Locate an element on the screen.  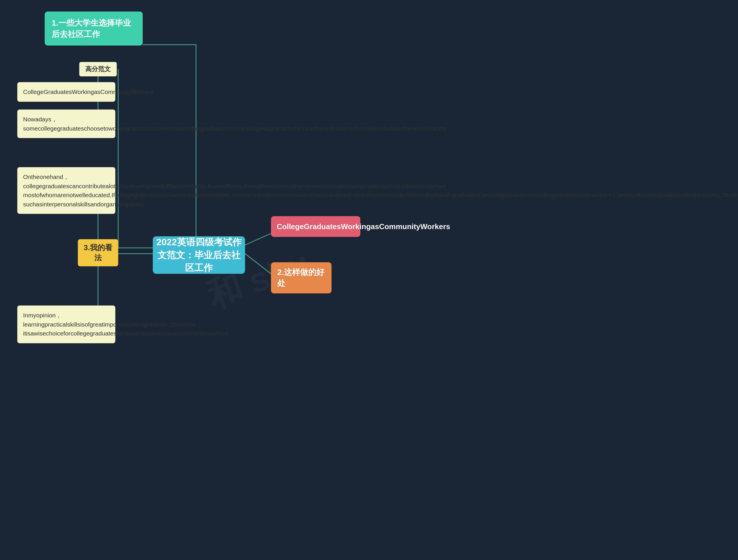
left-para1-text: Nowadays，somecollegegraduateschoosetowor… is located at coordinates (236, 124).